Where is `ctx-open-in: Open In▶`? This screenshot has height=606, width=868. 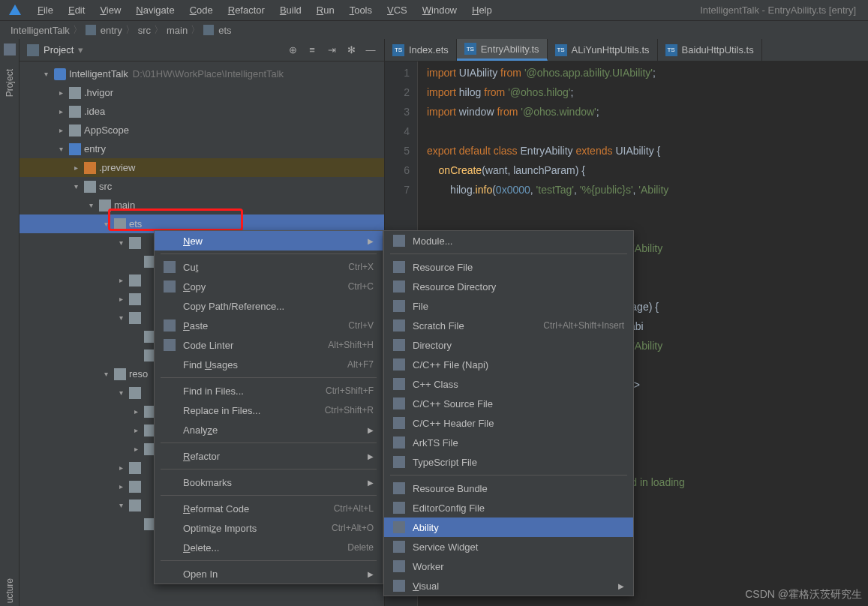
ctx-open-in: Open In▶ is located at coordinates (269, 574).